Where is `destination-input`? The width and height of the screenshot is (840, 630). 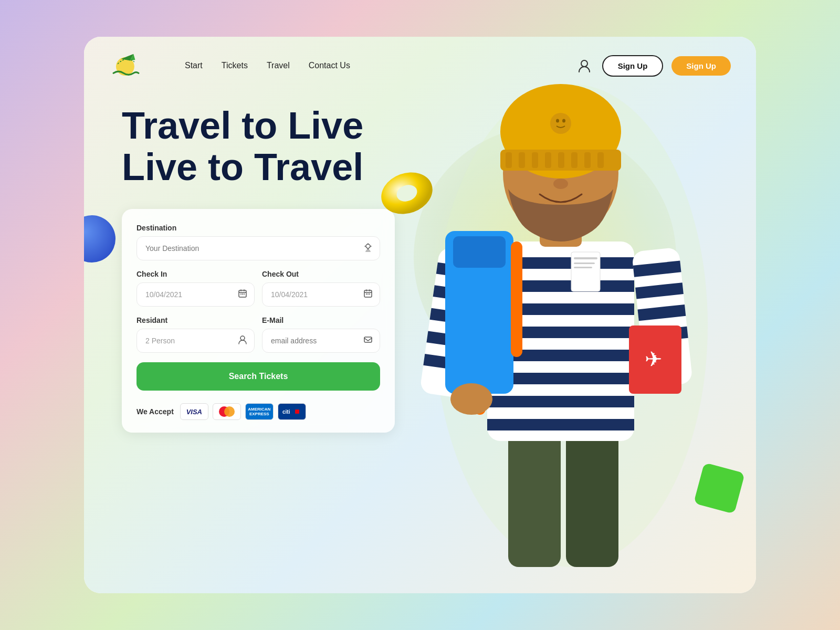
destination-input is located at coordinates (258, 248).